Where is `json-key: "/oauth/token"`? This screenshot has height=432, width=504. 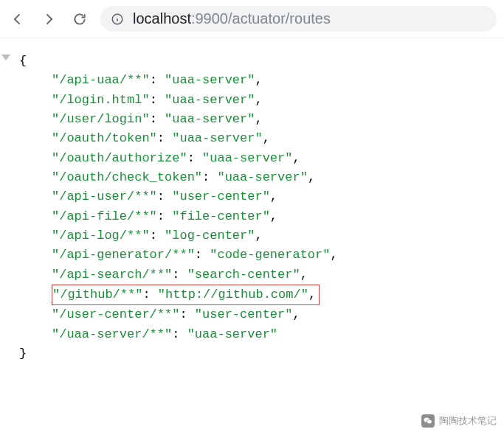 json-key: "/oauth/token" is located at coordinates (105, 139).